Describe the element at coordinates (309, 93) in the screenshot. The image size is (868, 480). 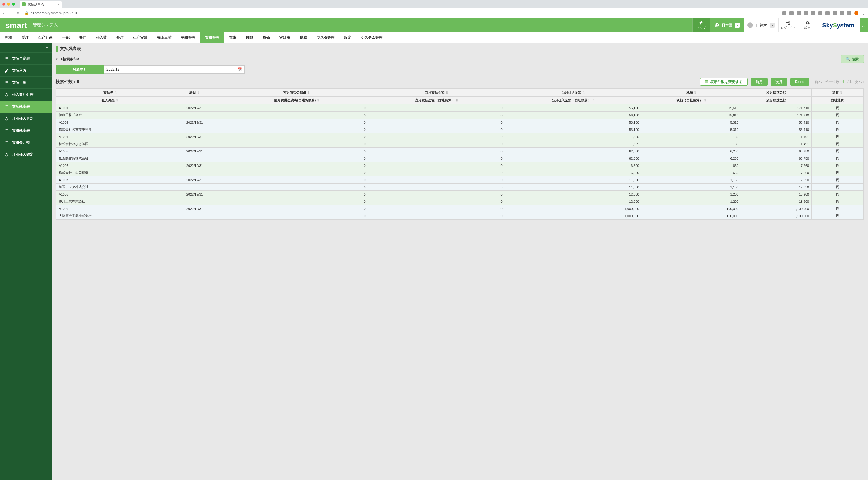
I see `sort-icon: ⇅` at that location.